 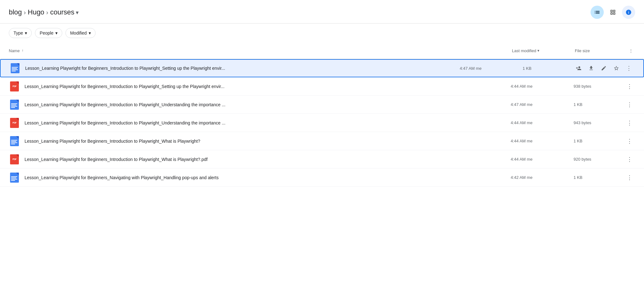 What do you see at coordinates (538, 51) in the screenshot?
I see `sort-down-icon: ▾` at bounding box center [538, 51].